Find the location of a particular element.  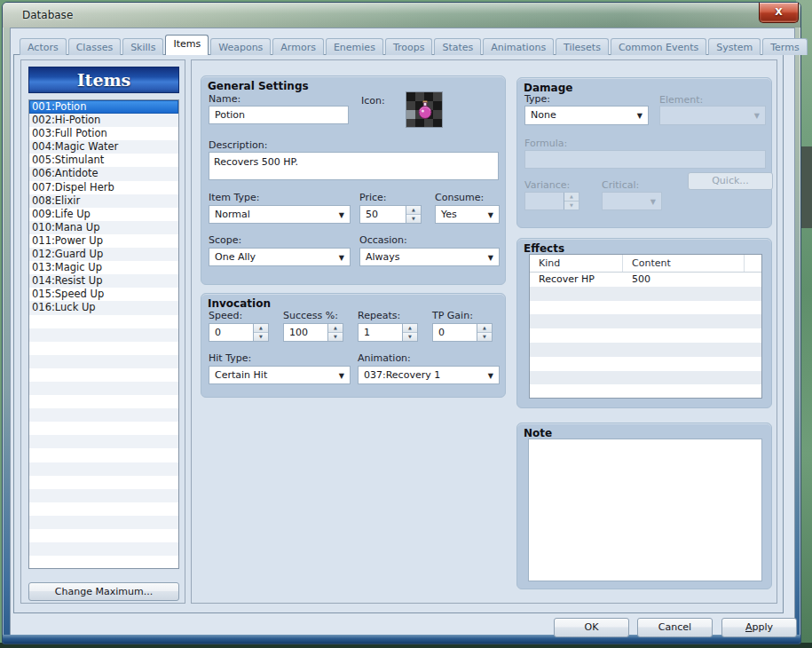

scope-dropdown: One Ally ▼ is located at coordinates (280, 257).